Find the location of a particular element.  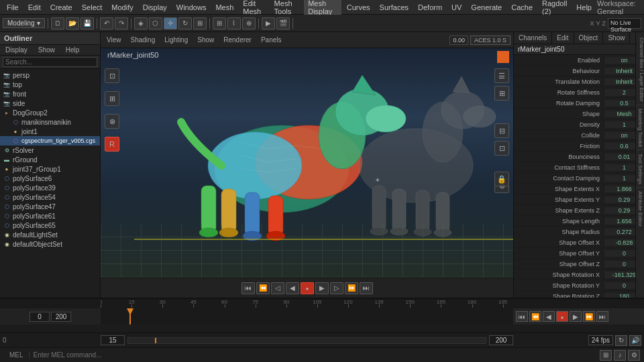

vert-tab-attribute: Attribute Editor is located at coordinates (640, 209).